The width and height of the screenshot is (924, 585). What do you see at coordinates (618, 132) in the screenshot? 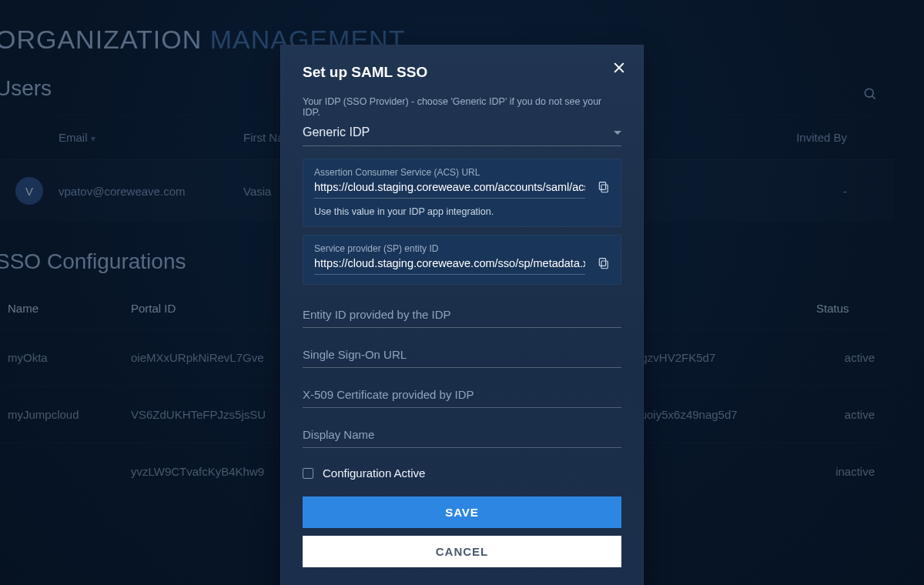
I see `chevron-down-icon` at bounding box center [618, 132].